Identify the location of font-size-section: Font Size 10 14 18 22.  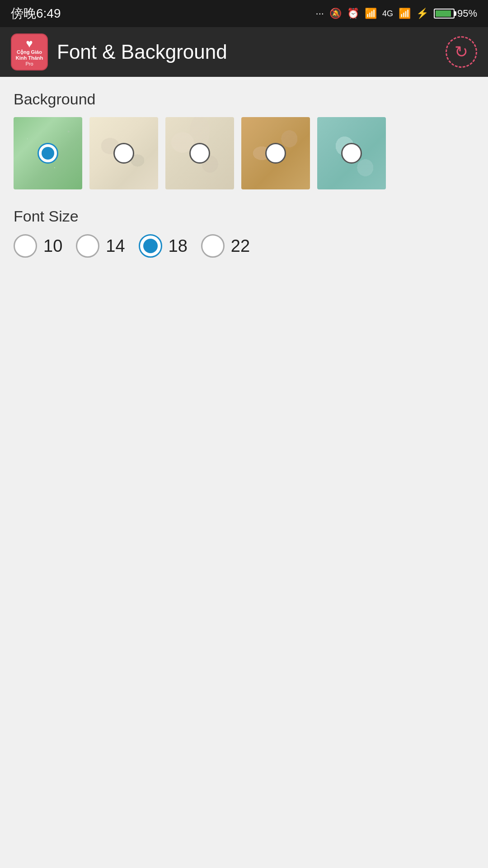
(244, 232).